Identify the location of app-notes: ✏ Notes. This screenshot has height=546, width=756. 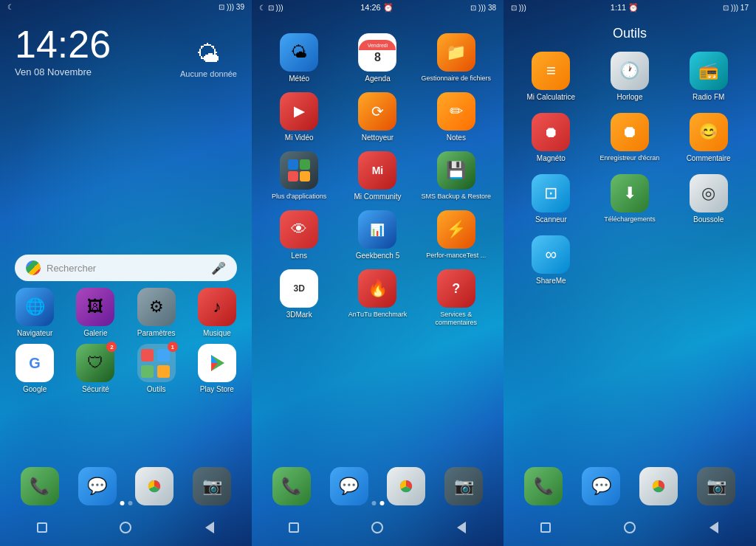
(456, 117).